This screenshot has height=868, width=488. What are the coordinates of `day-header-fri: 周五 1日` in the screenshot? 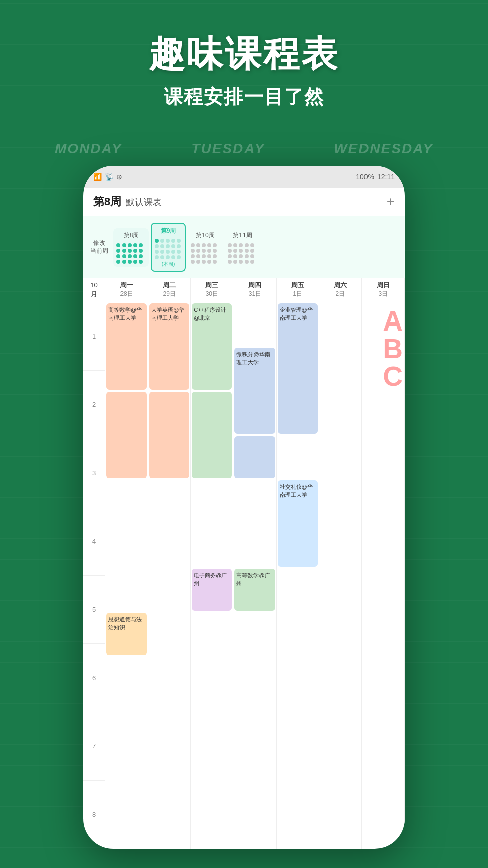 It's located at (298, 290).